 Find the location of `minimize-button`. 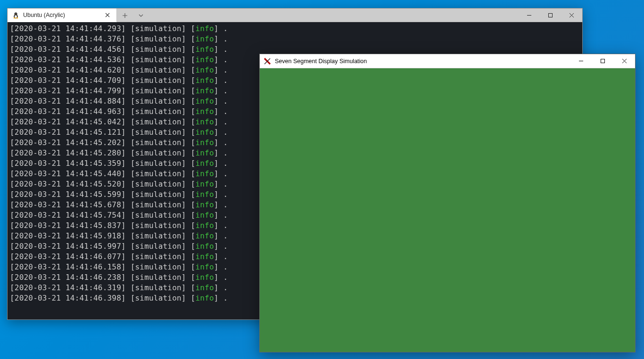

minimize-button is located at coordinates (529, 15).